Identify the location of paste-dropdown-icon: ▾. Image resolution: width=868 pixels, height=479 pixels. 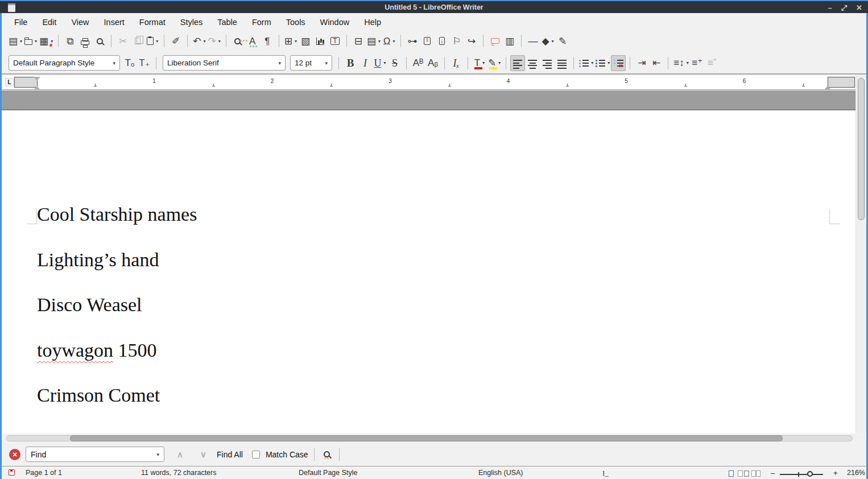
(157, 41).